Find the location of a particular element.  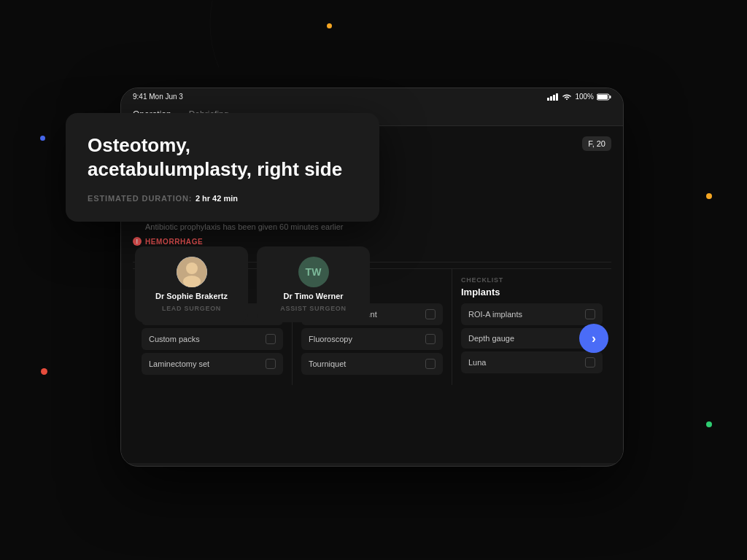

fab-next-button: › is located at coordinates (594, 338).